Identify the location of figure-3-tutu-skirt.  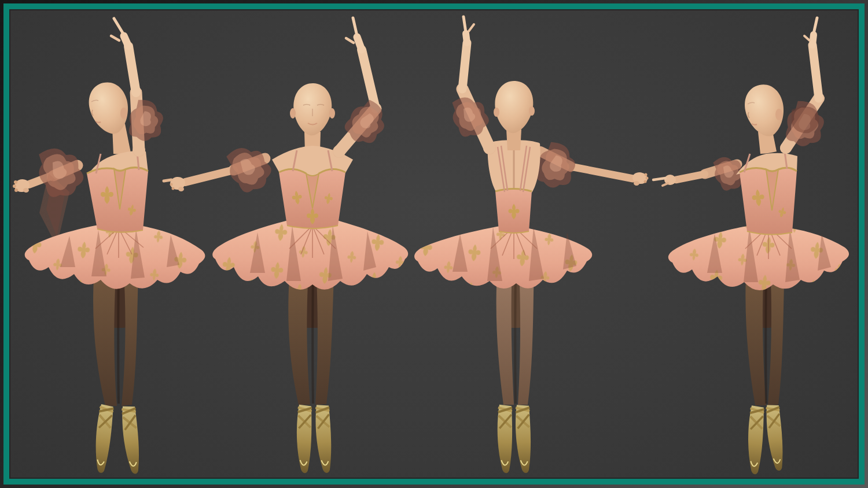
(503, 257).